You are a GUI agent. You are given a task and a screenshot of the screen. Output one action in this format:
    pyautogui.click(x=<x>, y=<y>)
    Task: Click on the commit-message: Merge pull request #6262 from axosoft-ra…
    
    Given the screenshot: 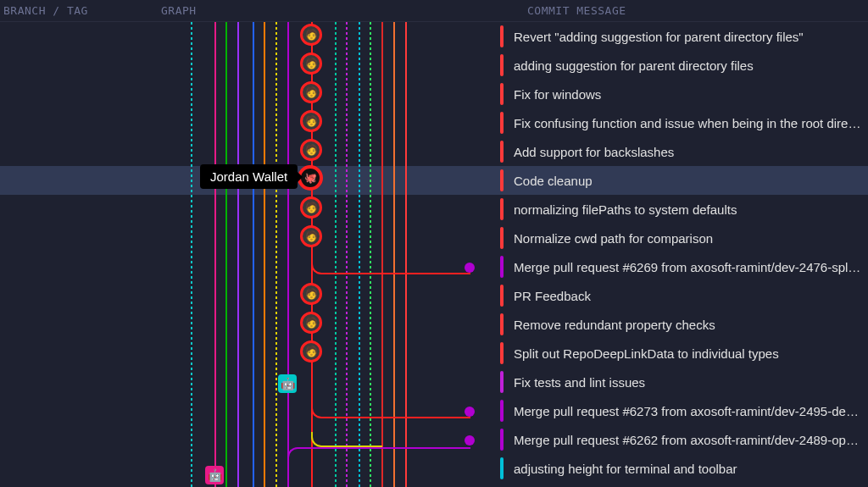 What is the action you would take?
    pyautogui.click(x=687, y=440)
    